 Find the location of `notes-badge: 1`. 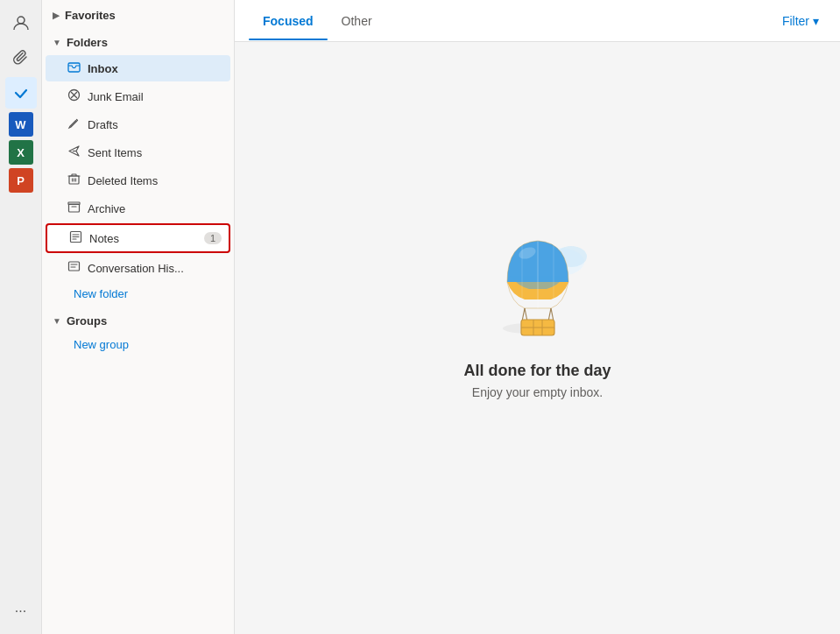

notes-badge: 1 is located at coordinates (213, 238).